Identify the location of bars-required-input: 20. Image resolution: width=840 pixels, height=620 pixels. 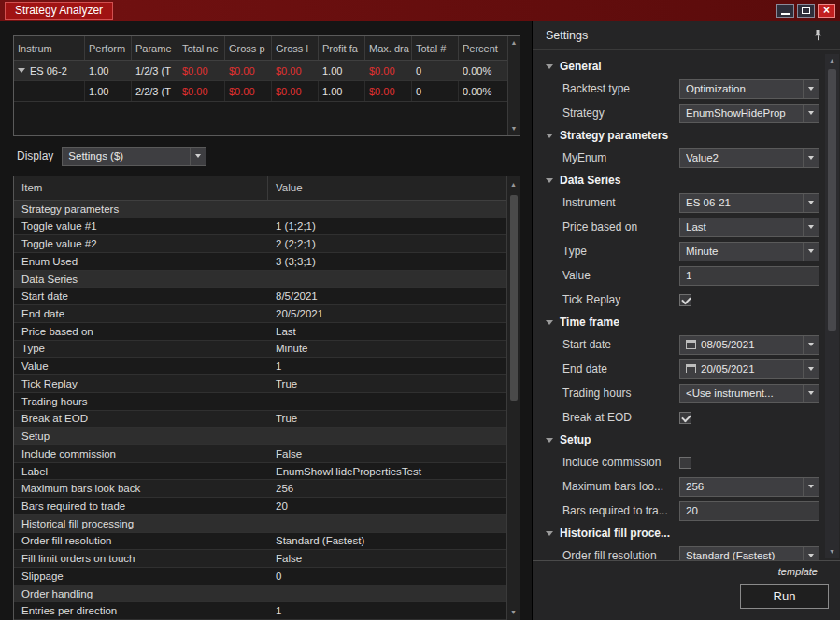
(749, 512).